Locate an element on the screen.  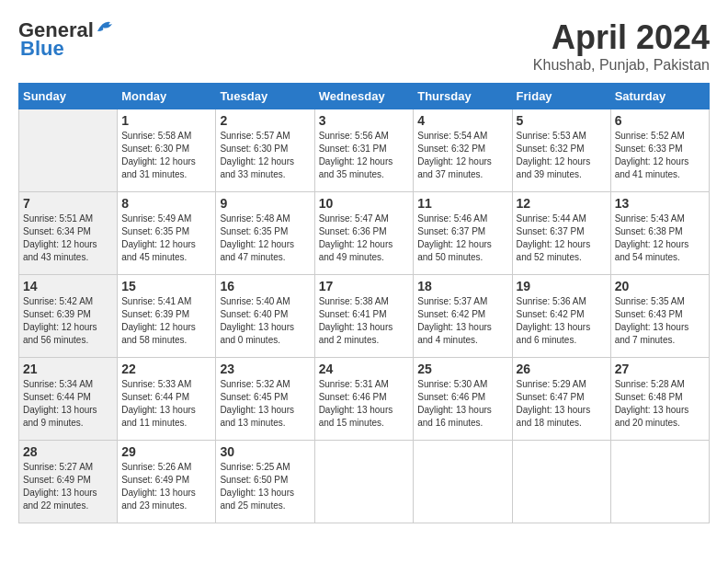
calendar-cell: 5Sunrise: 5:53 AM Sunset: 6:32 PM Daylig… is located at coordinates (561, 151).